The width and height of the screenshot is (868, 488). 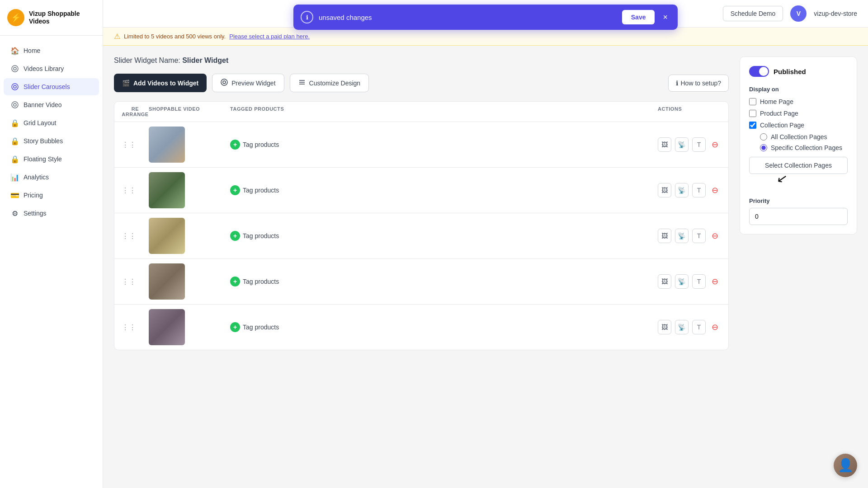 What do you see at coordinates (764, 71) in the screenshot?
I see `toggle-knob` at bounding box center [764, 71].